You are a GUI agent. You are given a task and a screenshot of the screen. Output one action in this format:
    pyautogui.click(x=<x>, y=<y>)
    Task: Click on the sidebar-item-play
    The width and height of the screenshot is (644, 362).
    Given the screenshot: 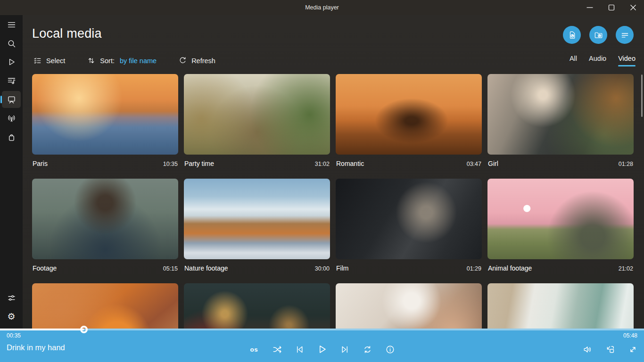 What is the action you would take?
    pyautogui.click(x=11, y=62)
    